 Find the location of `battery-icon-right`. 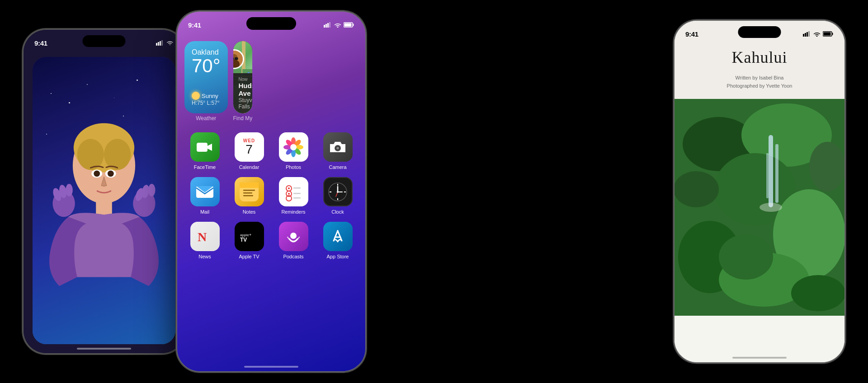

battery-icon-right is located at coordinates (828, 34).